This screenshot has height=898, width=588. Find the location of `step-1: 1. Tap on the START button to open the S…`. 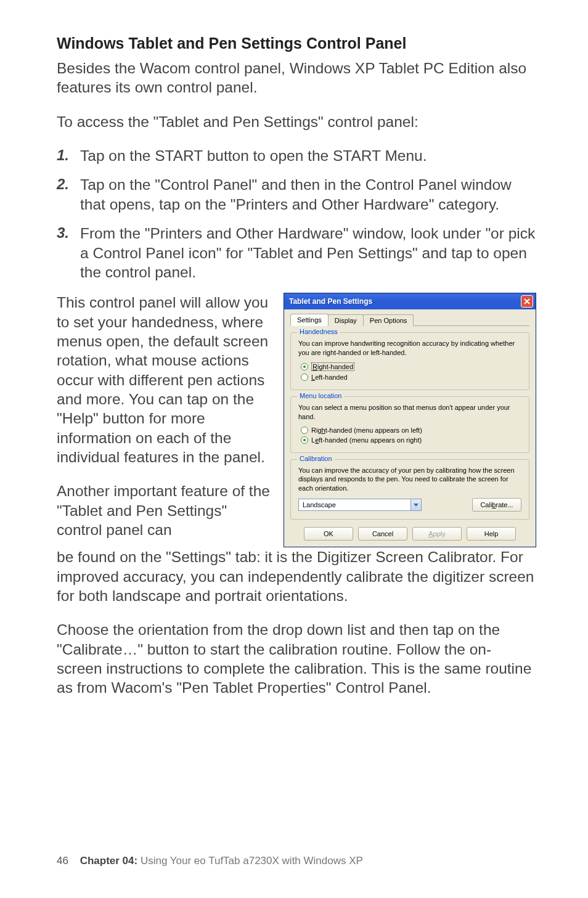

step-1: 1. Tap on the START button to open the S… is located at coordinates (296, 155).